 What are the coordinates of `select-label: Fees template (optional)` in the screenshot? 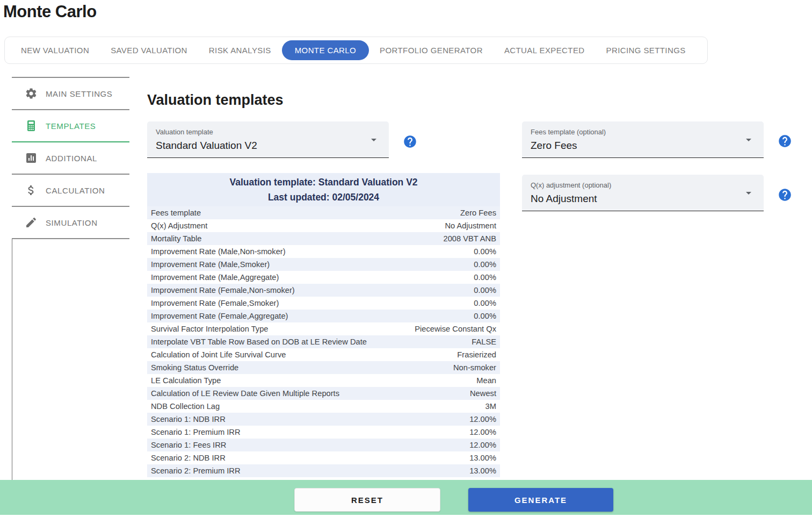 It's located at (568, 132).